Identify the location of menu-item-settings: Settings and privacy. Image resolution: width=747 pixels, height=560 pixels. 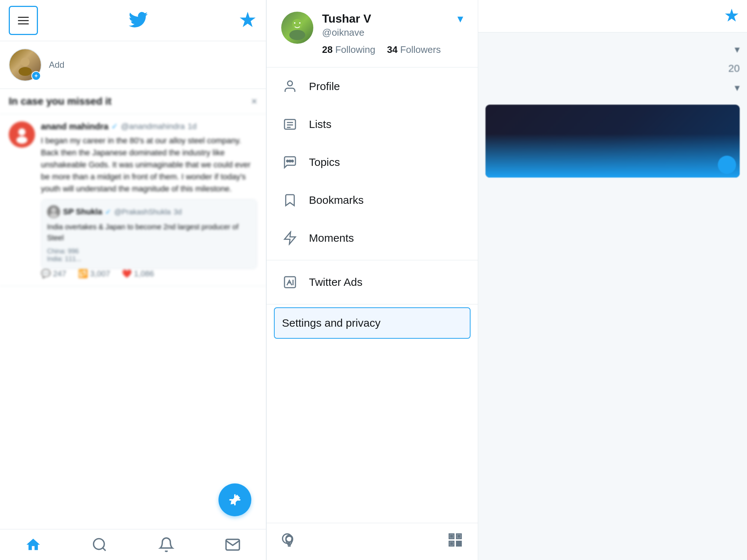
(372, 323).